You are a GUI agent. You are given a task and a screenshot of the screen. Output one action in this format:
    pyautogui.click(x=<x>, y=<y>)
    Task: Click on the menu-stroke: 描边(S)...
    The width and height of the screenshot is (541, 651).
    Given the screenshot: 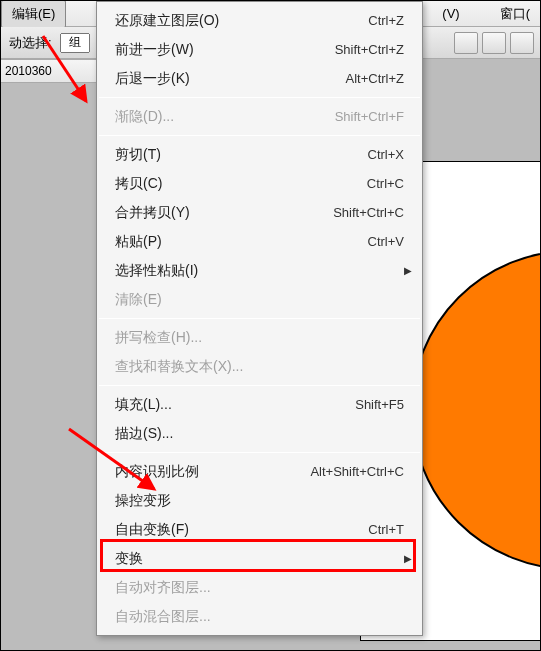 What is the action you would take?
    pyautogui.click(x=260, y=434)
    